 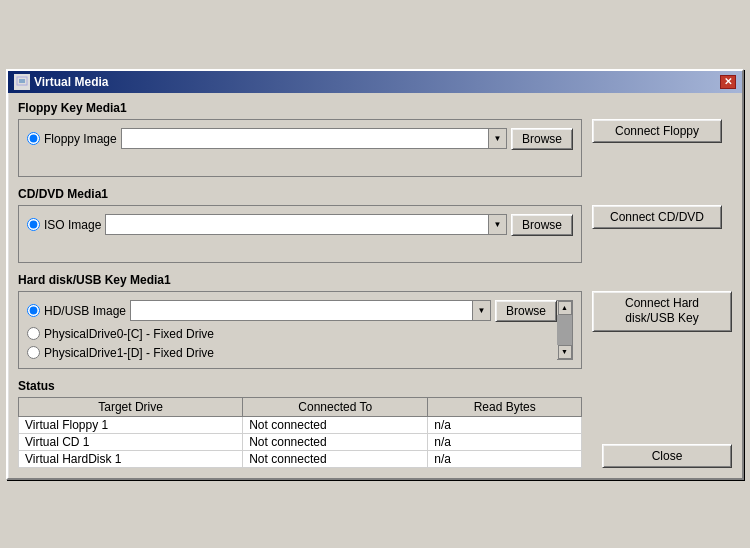 I want to click on hd-usb-label: HD/USB Image, so click(x=85, y=311).